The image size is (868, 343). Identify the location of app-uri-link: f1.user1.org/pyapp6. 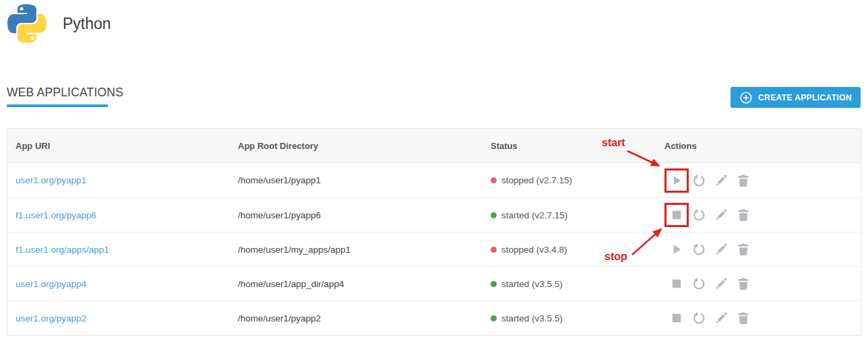
(56, 216).